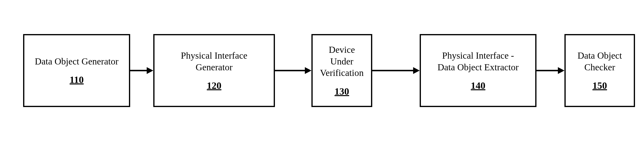 This screenshot has height=163, width=644. What do you see at coordinates (76, 80) in the screenshot?
I see `block-ref: 110` at bounding box center [76, 80].